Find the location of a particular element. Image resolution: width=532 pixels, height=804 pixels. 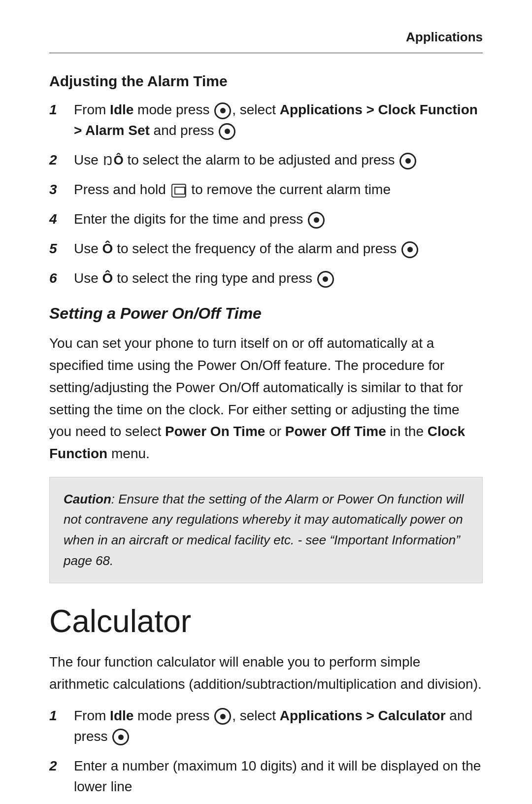

step-2-content: Use ŊÔ to select the alarm to be adjuste… is located at coordinates (278, 160).